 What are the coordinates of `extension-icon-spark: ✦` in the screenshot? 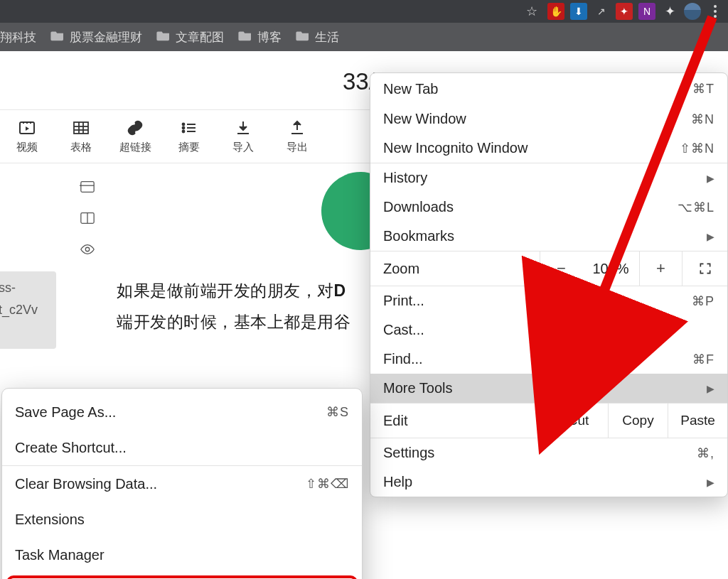 It's located at (624, 11).